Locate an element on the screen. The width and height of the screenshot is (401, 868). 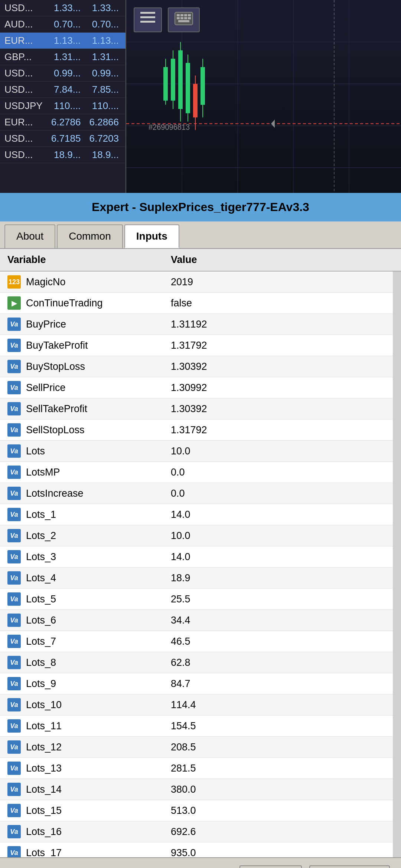
table-row: Va Lots_2 10.0 is located at coordinates (200, 536).